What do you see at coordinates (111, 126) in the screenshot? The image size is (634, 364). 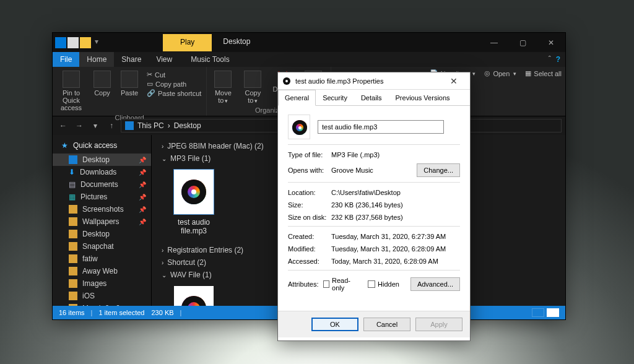 I see `nav-up-icon: ↑` at bounding box center [111, 126].